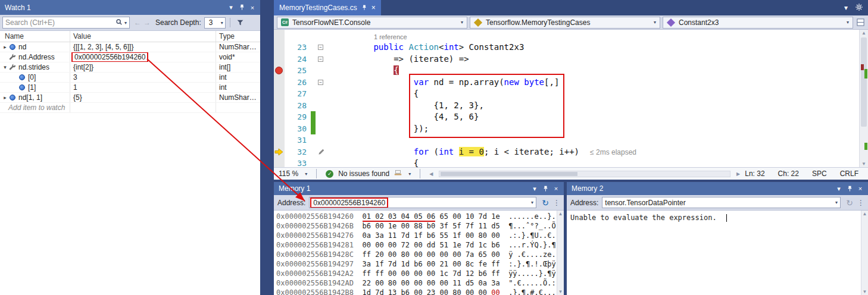 The width and height of the screenshot is (868, 295). What do you see at coordinates (398, 174) in the screenshot?
I see `issues-filter-icon` at bounding box center [398, 174].